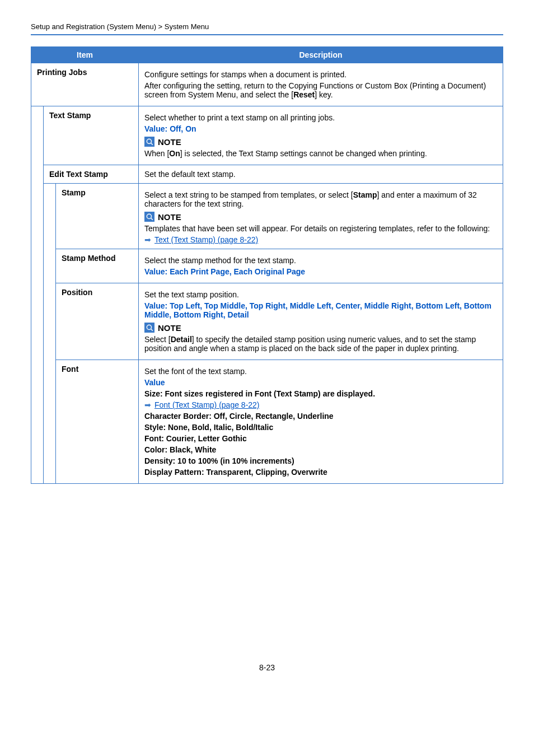 The width and height of the screenshot is (534, 756). I want to click on label-edit-text-stamp: Edit Text Stamp, so click(91, 175).